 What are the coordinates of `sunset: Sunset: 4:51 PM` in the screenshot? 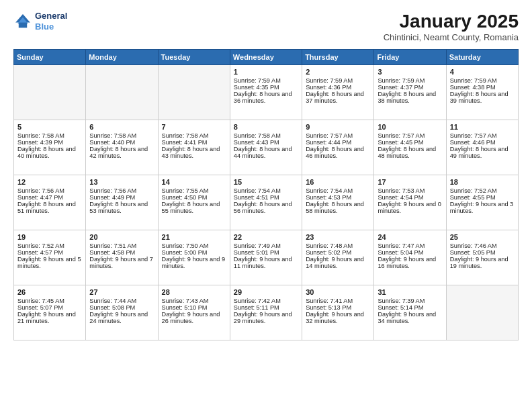 It's located at (257, 197).